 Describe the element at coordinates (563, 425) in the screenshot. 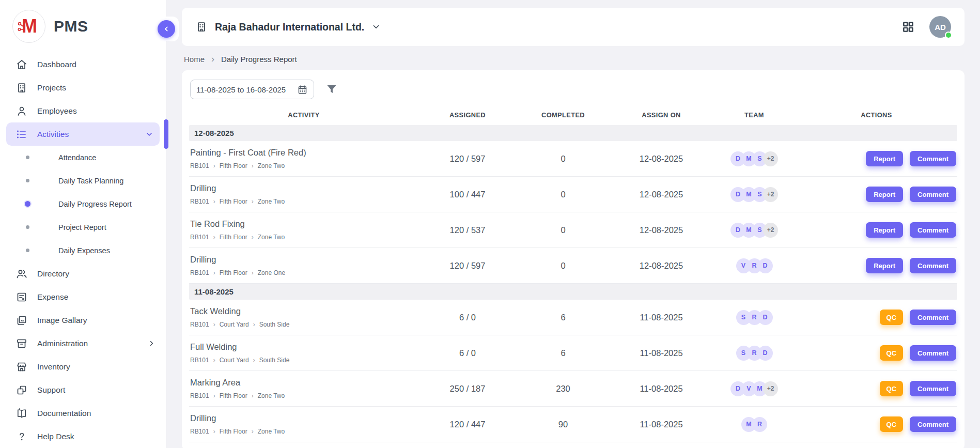

I see `completed-value: 90` at that location.